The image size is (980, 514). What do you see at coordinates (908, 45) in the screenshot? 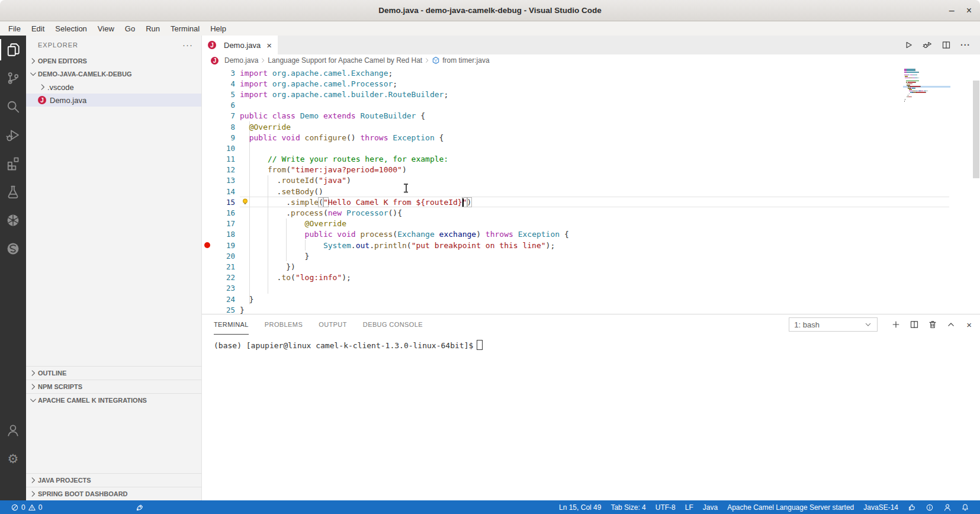
I see `run-icon` at bounding box center [908, 45].